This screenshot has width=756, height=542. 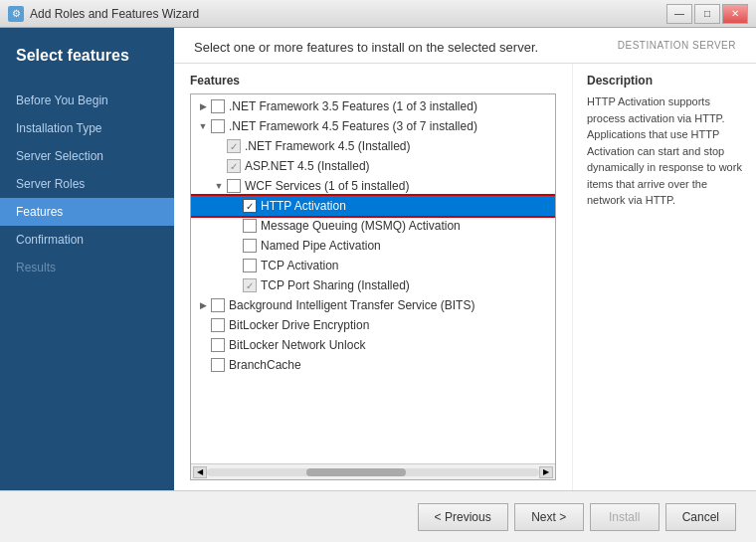 I want to click on list-item: TCP Port Sharing (Installed), so click(x=373, y=285).